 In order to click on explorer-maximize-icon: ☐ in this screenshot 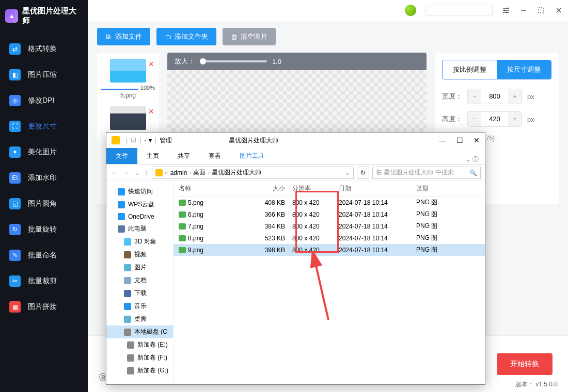, I will do `click(460, 140)`.